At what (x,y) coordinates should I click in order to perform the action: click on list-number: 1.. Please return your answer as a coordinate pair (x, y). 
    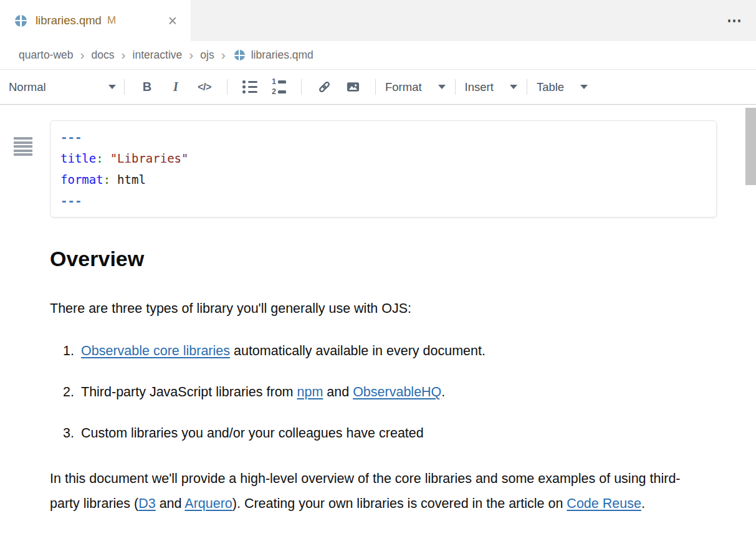
    Looking at the image, I should click on (65, 351).